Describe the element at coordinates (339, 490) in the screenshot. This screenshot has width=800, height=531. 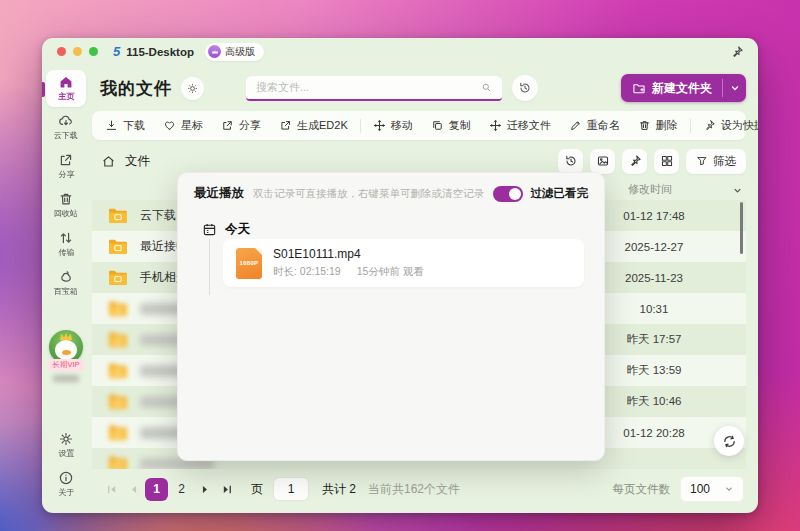
I see `total-pages-label: 共计 2` at that location.